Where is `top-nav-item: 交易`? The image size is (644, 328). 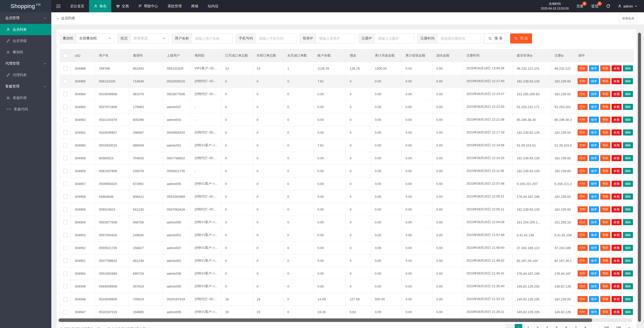 top-nav-item: 交易 is located at coordinates (122, 6).